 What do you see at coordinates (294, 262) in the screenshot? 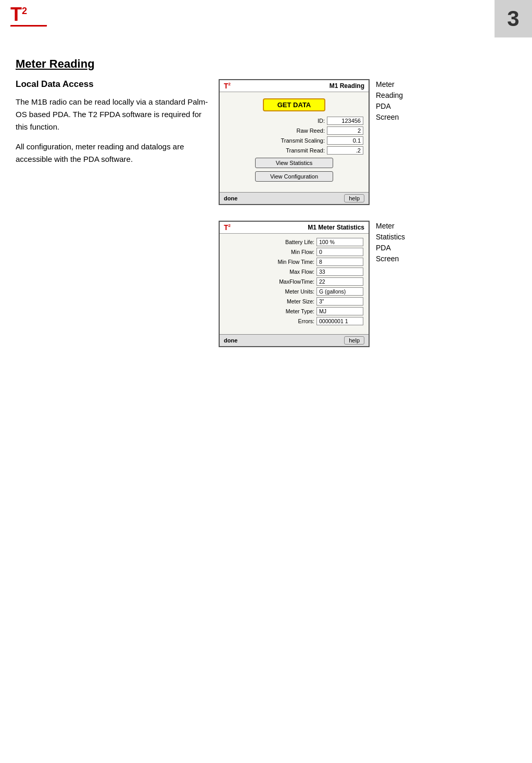
I see `stat-min-flow-time: Min Flow Time: 8` at bounding box center [294, 262].